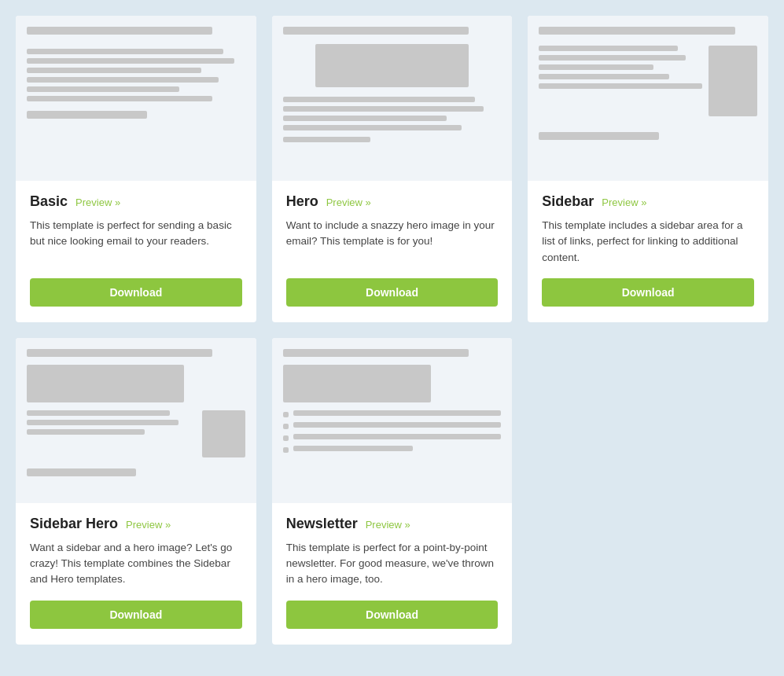 This screenshot has height=676, width=784. Describe the element at coordinates (392, 564) in the screenshot. I see `card-description-newsletter: This template is perfect for a point-by-…` at that location.